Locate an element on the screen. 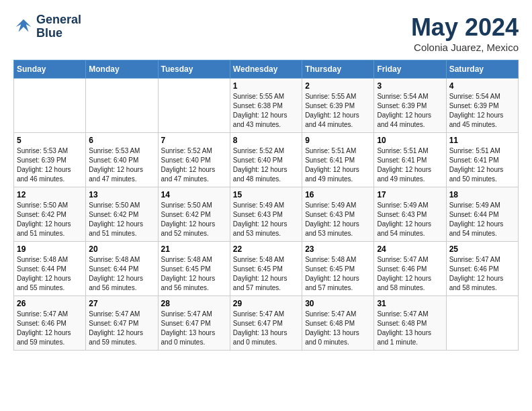 The image size is (532, 411). day-number: 31 is located at coordinates (410, 304).